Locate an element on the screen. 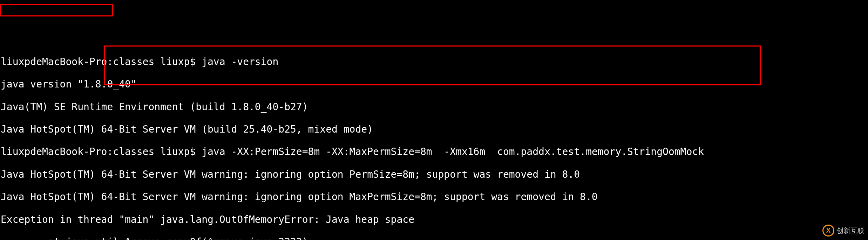  terminal-line: Java HotSpot(TM) 64-Bit Server VM (build… is located at coordinates (434, 129).